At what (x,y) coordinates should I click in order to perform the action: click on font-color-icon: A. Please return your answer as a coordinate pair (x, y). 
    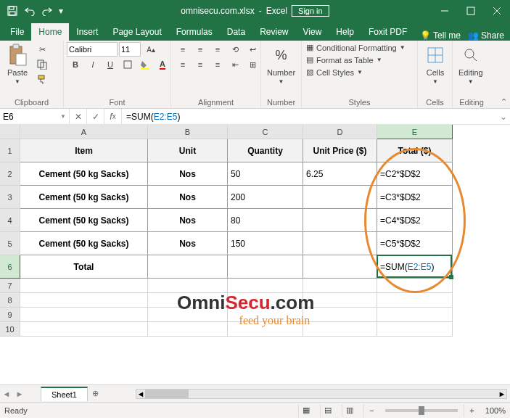
    Looking at the image, I should click on (163, 65).